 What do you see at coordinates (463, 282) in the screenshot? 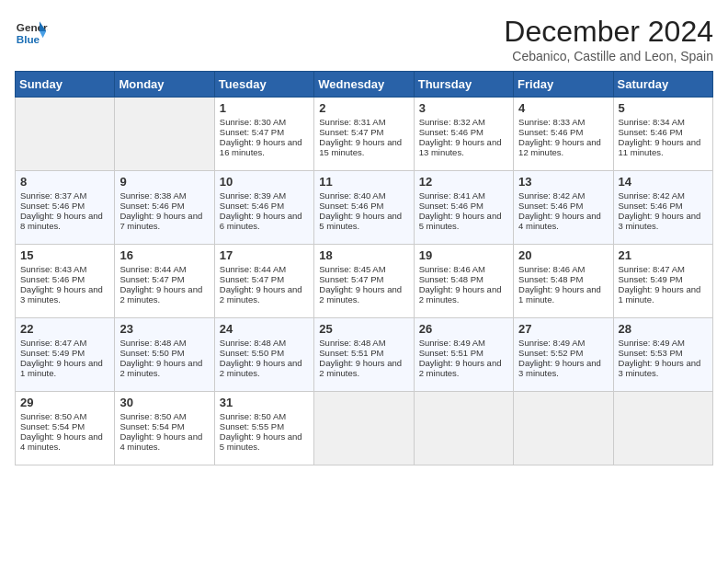
I see `calendar-cell: 19Sunrise: 8:46 AMSunset: 5:48 PMDayligh…` at bounding box center [463, 282].